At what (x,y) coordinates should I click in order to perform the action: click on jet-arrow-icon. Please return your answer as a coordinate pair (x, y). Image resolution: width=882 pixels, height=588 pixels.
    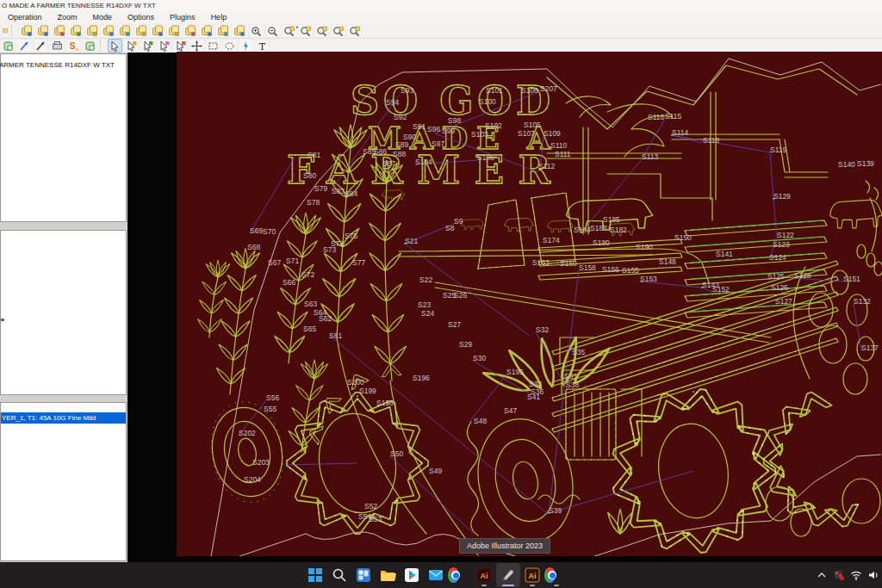
    Looking at the image, I should click on (24, 46).